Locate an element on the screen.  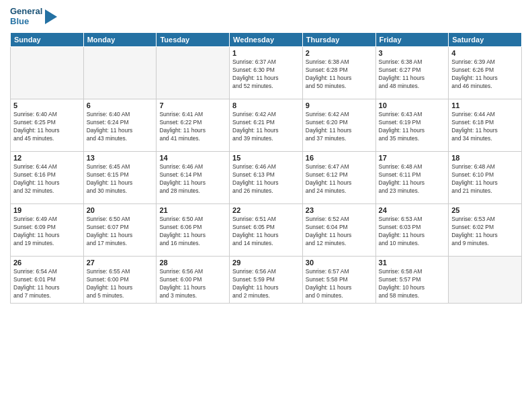
day-info: Sunrise: 6:48 AMSunset: 6:11 PMDaylight:… is located at coordinates (412, 179).